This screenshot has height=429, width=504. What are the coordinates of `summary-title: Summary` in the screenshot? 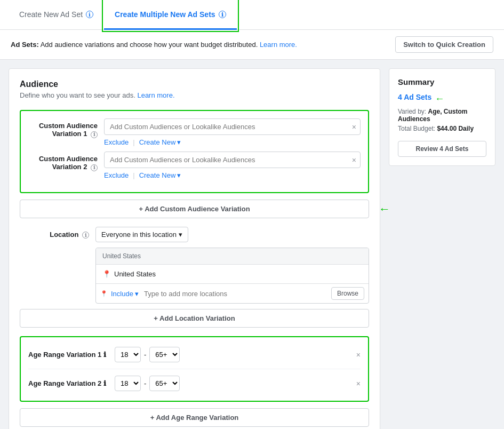 It's located at (442, 82).